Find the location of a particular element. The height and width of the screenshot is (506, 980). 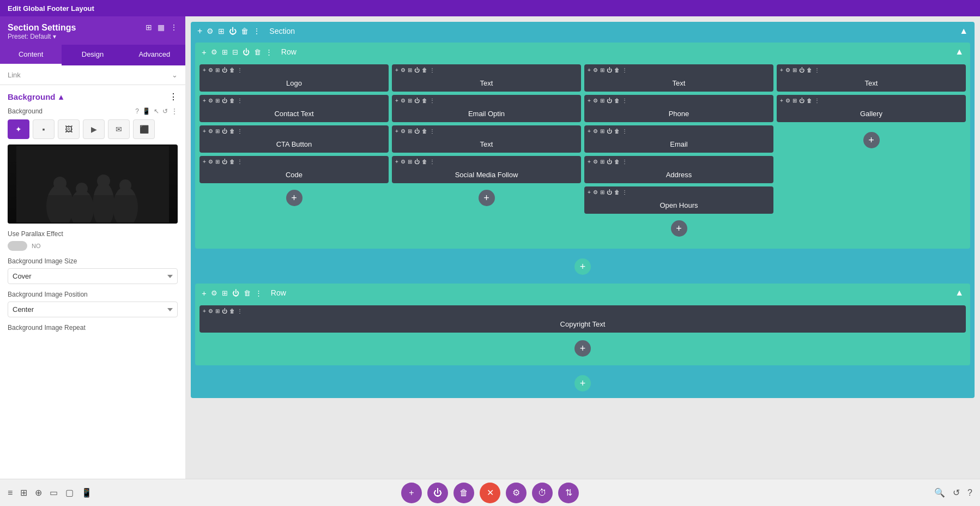

reset-icon: ↺ is located at coordinates (165, 111).